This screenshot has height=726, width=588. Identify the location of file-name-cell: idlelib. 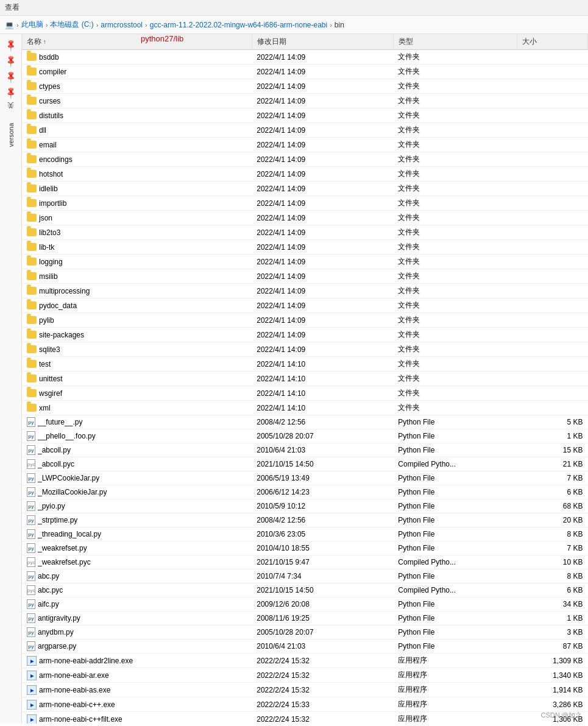
(136, 189).